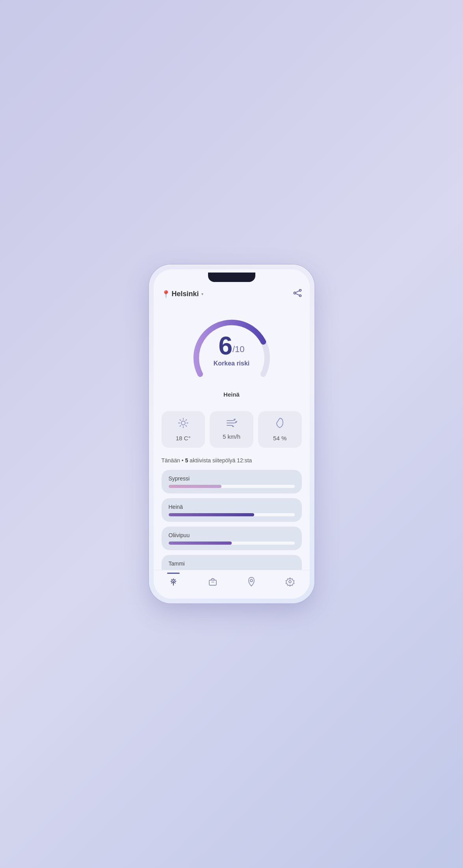 The image size is (463, 868). Describe the element at coordinates (173, 460) in the screenshot. I see `pollen-summary-prefix: Tänään •` at that location.